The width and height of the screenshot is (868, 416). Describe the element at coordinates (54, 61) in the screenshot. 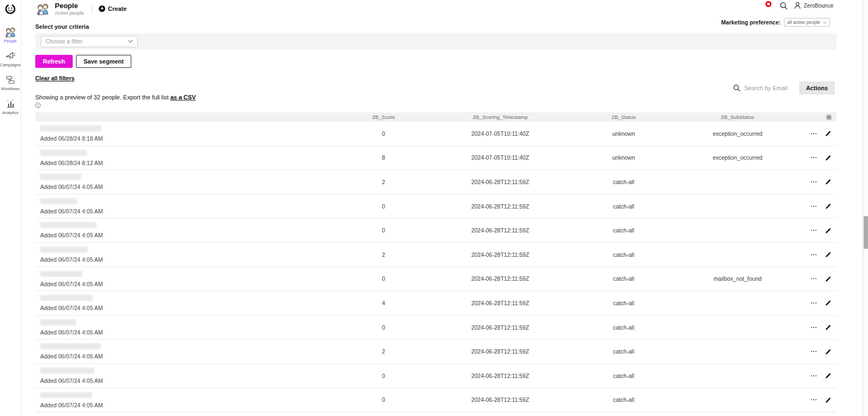

I see `refresh-button: Refresh` at that location.